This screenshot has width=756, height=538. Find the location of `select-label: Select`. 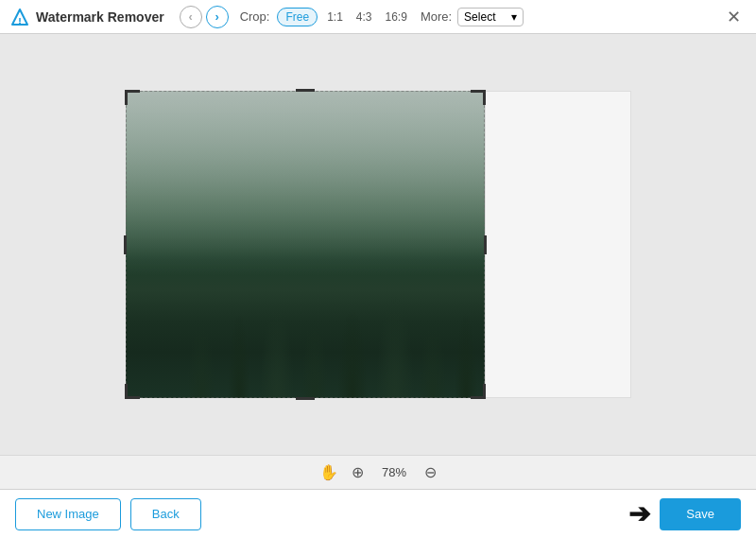

select-label: Select is located at coordinates (480, 17).